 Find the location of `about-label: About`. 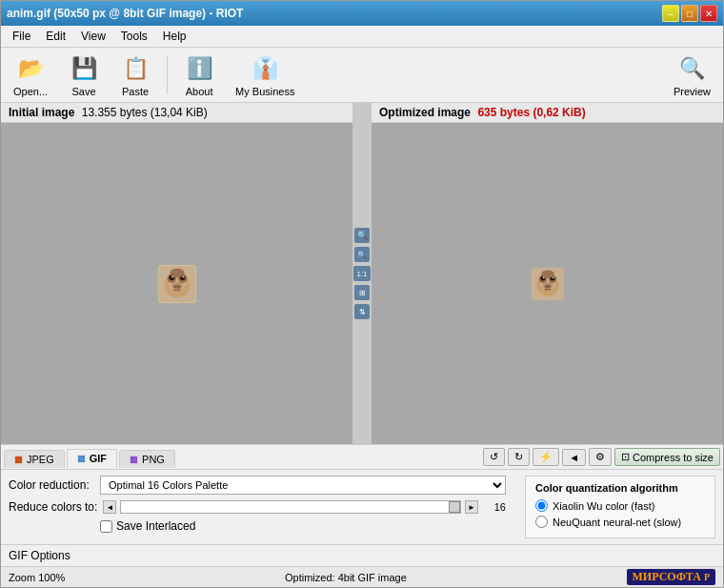

about-label: About is located at coordinates (200, 91).